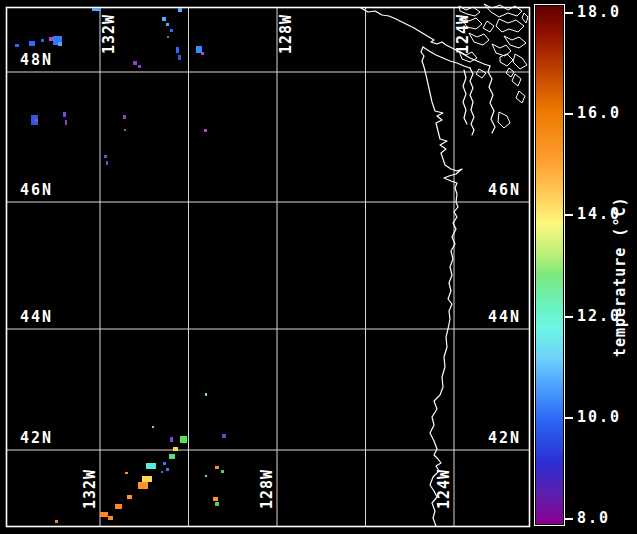 The height and width of the screenshot is (534, 637). What do you see at coordinates (268, 489) in the screenshot?
I see `lon-label-128w-bottom: 128W` at bounding box center [268, 489].